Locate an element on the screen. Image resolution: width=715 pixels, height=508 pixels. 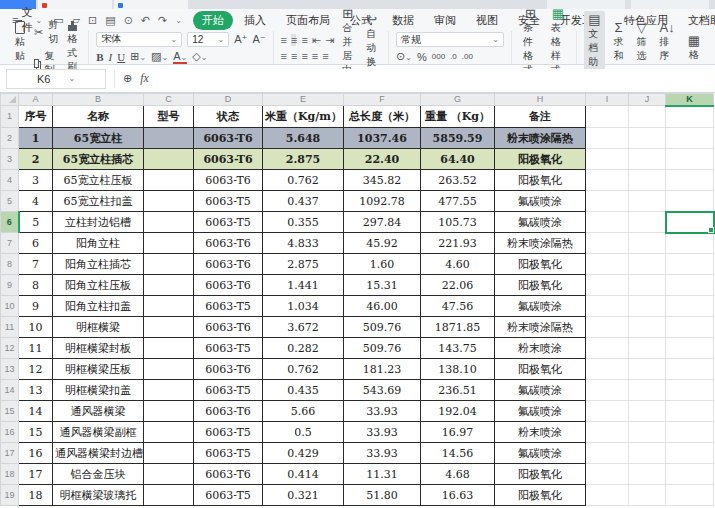
row-header-9: 9 is located at coordinates (10, 286).